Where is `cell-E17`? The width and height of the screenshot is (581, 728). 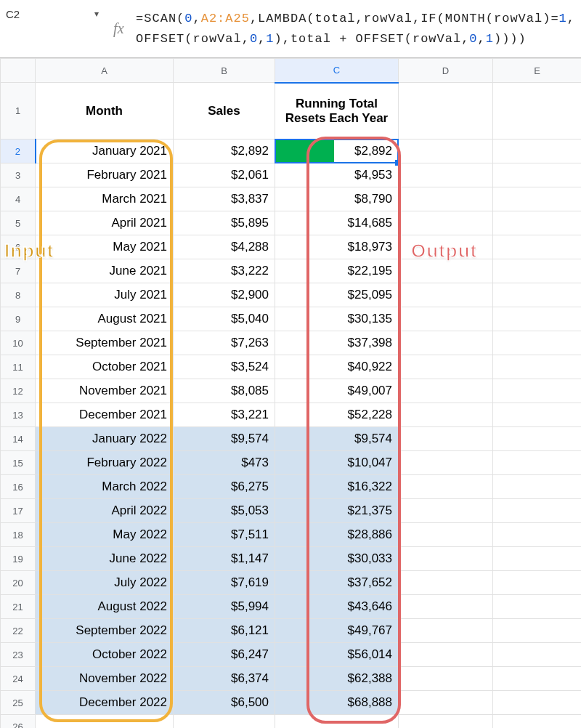 cell-E17 is located at coordinates (537, 511).